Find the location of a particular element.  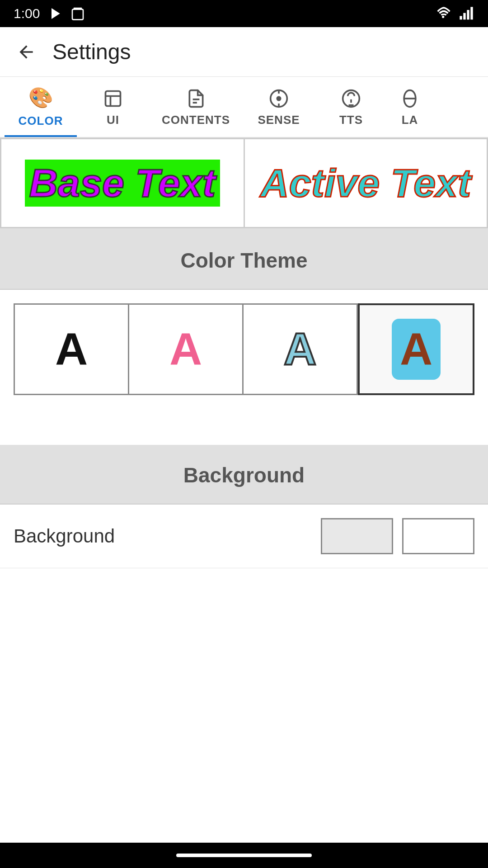

contents-icon is located at coordinates (196, 99).